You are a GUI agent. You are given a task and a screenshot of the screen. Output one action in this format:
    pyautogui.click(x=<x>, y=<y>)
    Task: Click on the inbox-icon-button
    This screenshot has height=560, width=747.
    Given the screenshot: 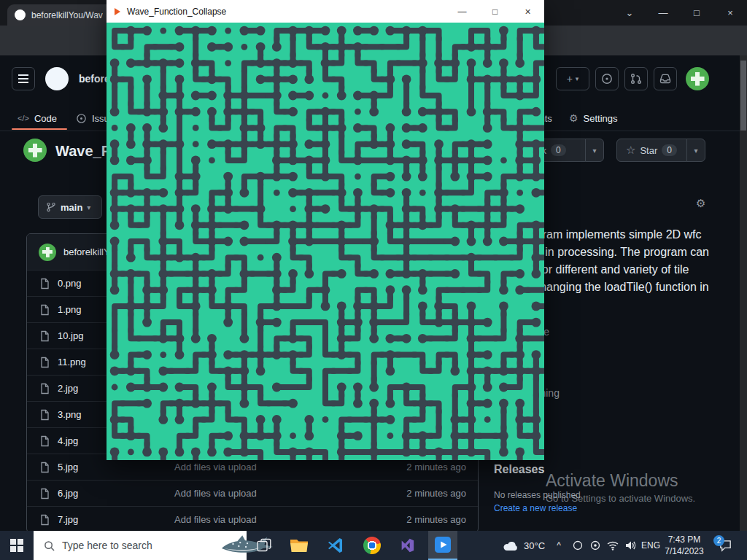 What is the action you would take?
    pyautogui.click(x=665, y=79)
    